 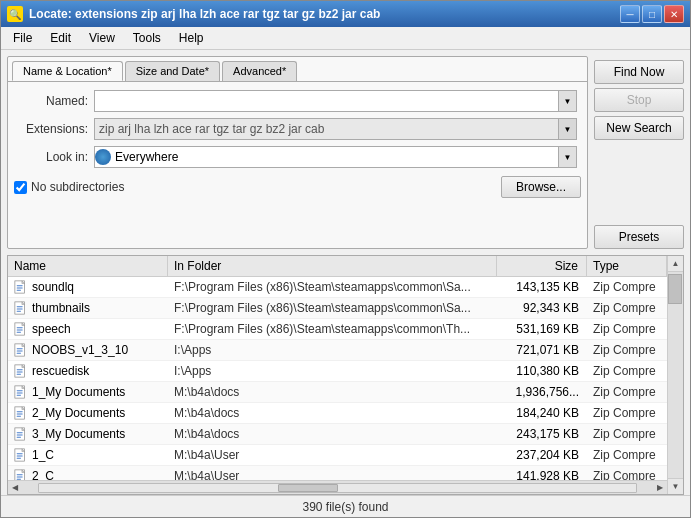 I want to click on no-subdirectories-checkbox, so click(x=20, y=188).